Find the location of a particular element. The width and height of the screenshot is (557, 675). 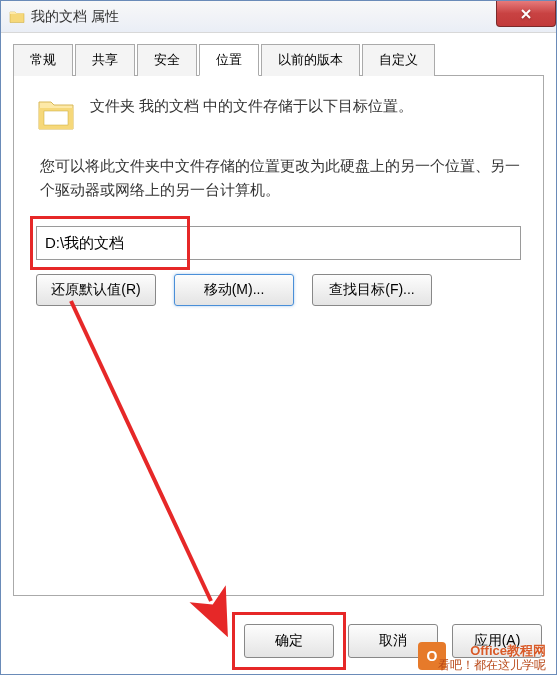

tab-customize: 自定义 is located at coordinates (398, 60).